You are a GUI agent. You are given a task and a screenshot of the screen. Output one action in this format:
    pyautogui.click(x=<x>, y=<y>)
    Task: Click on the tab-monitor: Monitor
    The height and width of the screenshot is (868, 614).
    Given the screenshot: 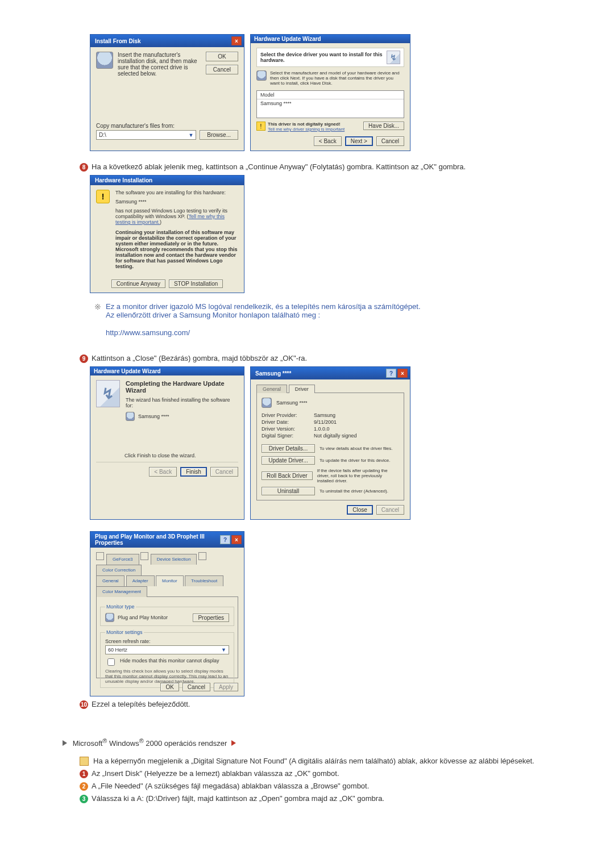 What is the action you would take?
    pyautogui.click(x=169, y=581)
    